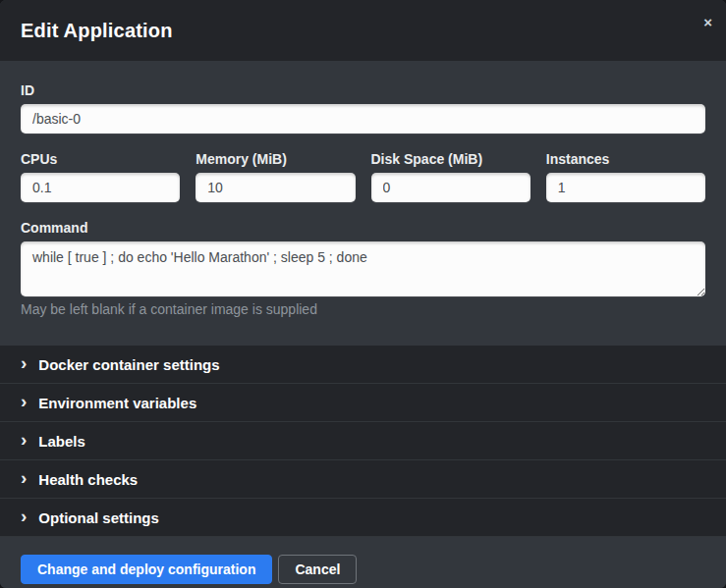 The width and height of the screenshot is (726, 588). What do you see at coordinates (363, 562) in the screenshot?
I see `modal-footer: Change and deploy configuration Cancel` at bounding box center [363, 562].